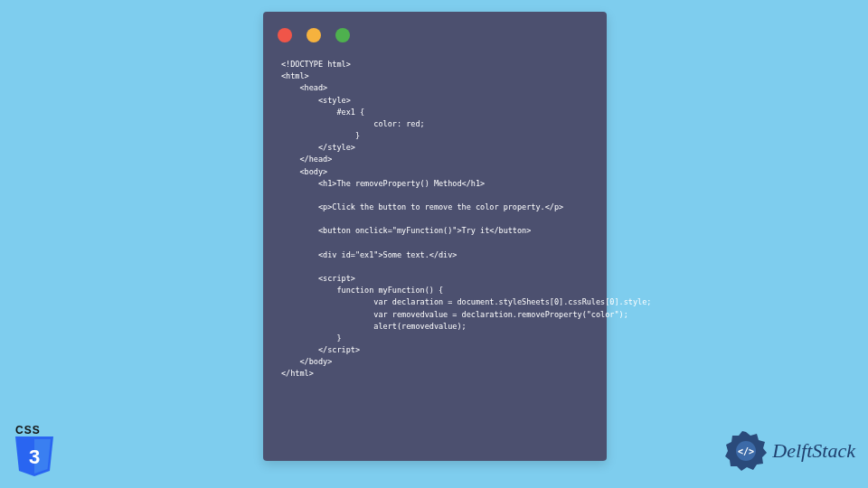 The width and height of the screenshot is (868, 488). Describe the element at coordinates (435, 27) in the screenshot. I see `window-traffic-lights` at that location.